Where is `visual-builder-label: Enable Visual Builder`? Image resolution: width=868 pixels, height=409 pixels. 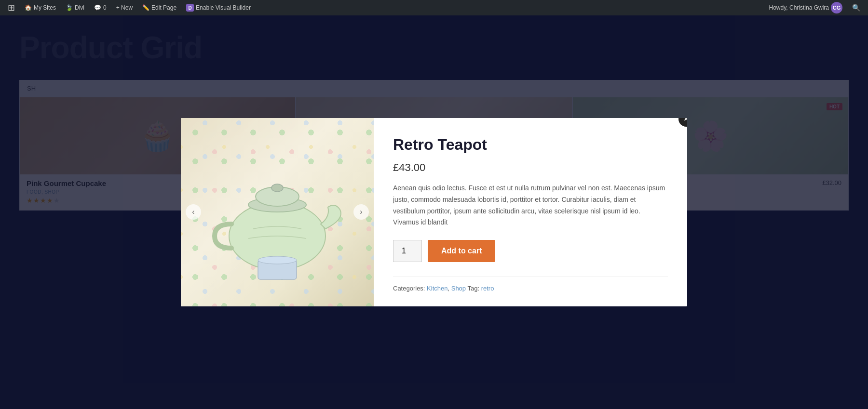
visual-builder-label: Enable Visual Builder is located at coordinates (223, 8).